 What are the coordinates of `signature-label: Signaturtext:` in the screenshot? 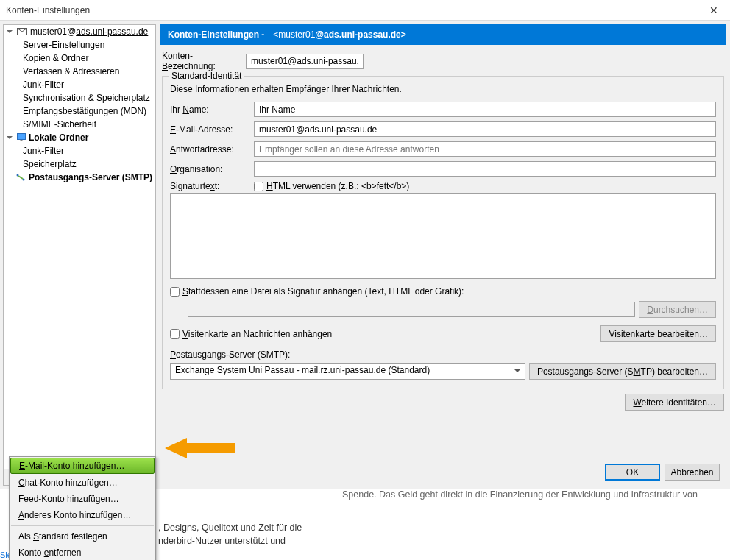 It's located at (212, 186).